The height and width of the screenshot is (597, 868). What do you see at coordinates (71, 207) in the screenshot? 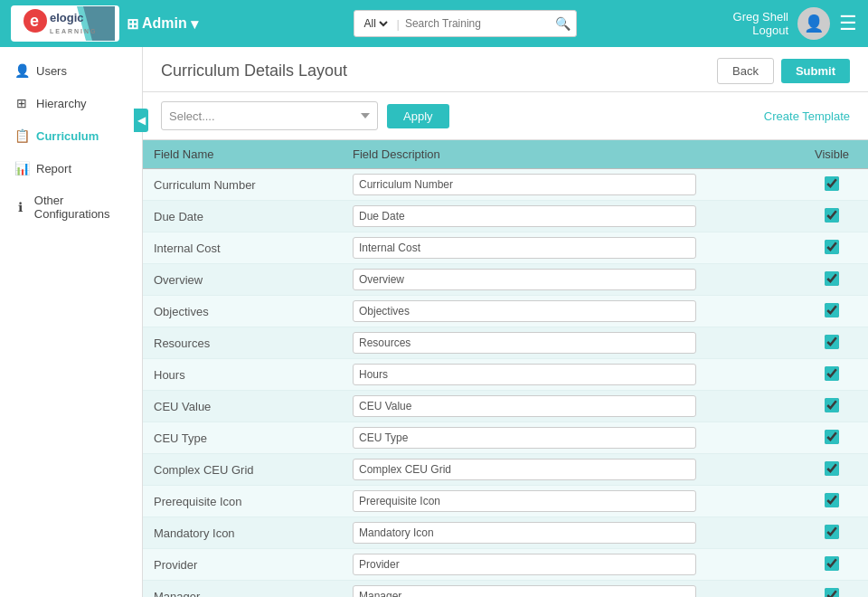
I see `sidebar-item-other: ℹ Other Configurations` at bounding box center [71, 207].